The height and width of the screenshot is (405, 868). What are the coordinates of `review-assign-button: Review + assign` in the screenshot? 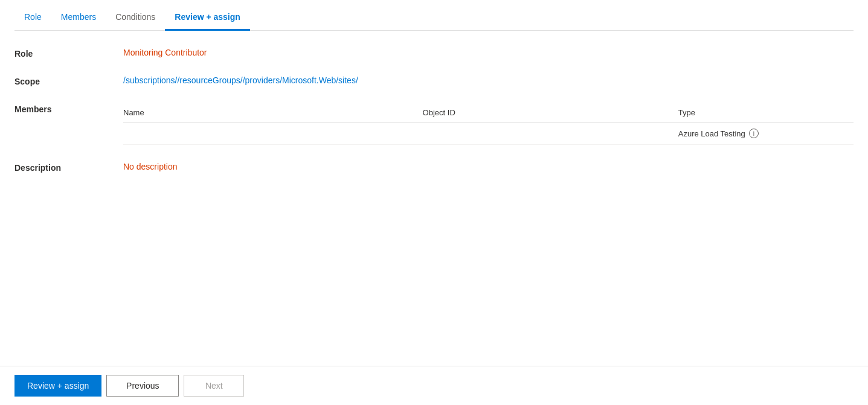 It's located at (58, 386).